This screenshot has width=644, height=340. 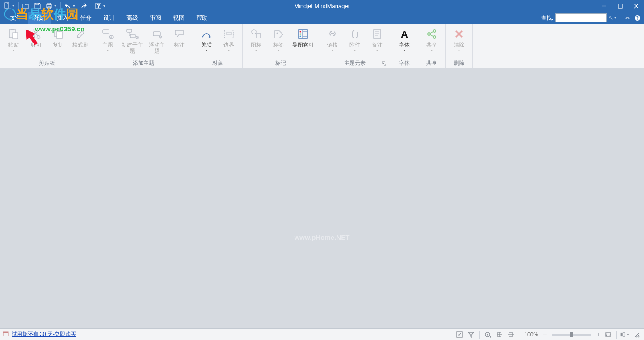 I want to click on callout-label: 标注, so click(x=179, y=45).